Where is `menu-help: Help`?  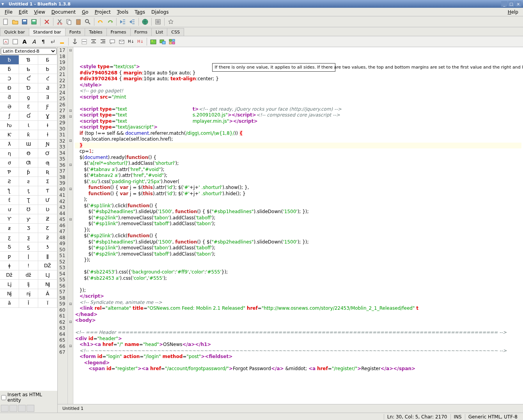
menu-help: Help is located at coordinates (513, 12).